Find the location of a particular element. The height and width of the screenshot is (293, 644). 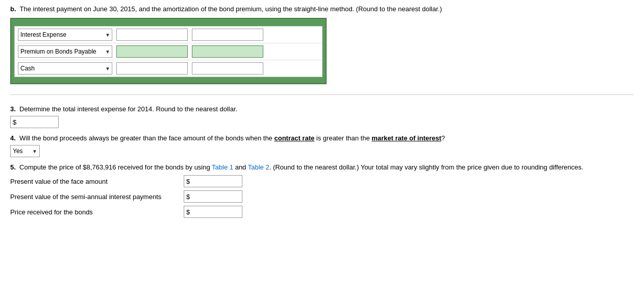

journal-header is located at coordinates (168, 24).